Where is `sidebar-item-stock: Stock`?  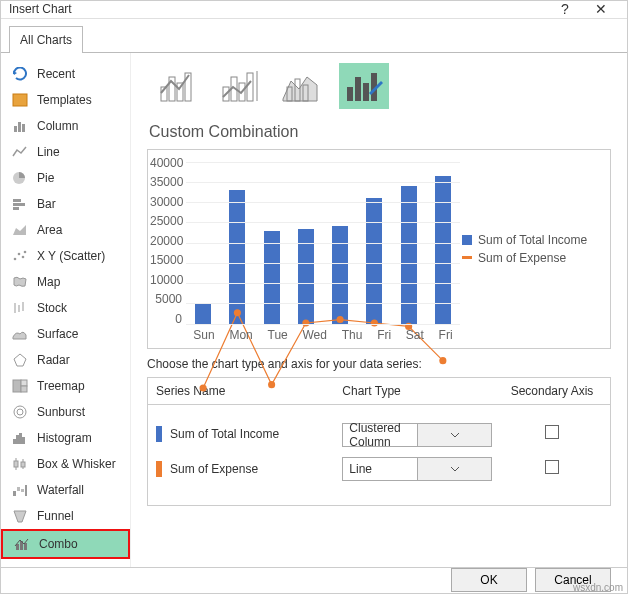 sidebar-item-stock: Stock is located at coordinates (66, 308).